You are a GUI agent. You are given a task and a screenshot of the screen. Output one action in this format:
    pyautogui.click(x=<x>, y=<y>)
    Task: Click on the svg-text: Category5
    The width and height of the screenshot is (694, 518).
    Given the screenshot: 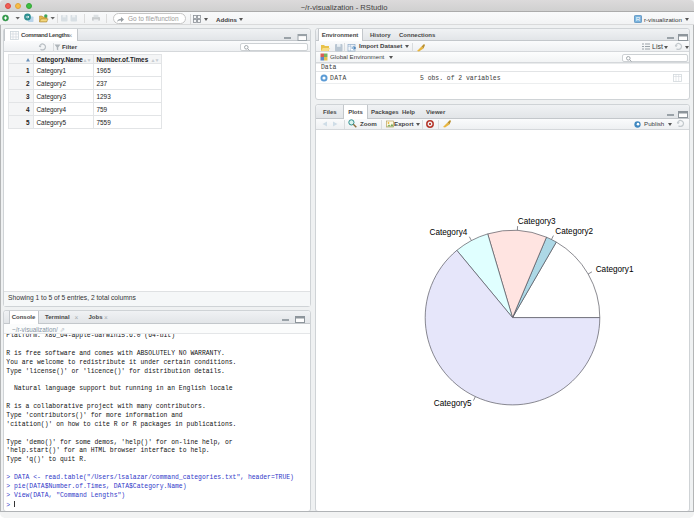 What is the action you would take?
    pyautogui.click(x=453, y=404)
    